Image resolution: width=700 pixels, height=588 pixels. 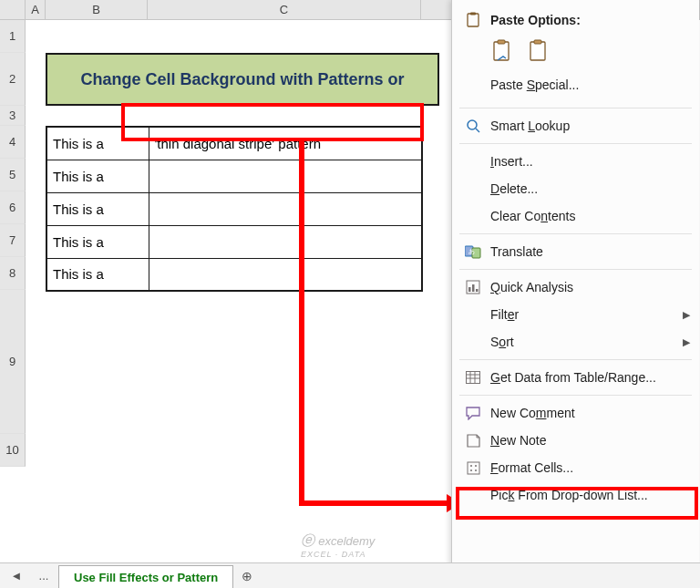 I want to click on row-header-6: 6, so click(x=13, y=208).